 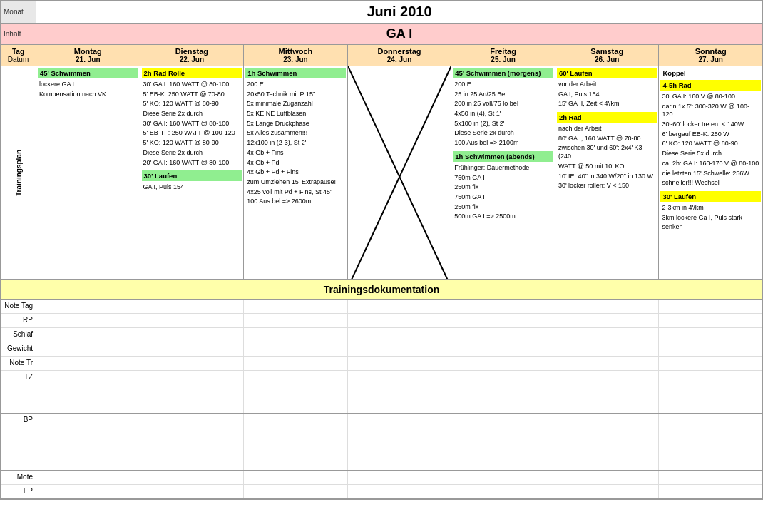 I want to click on gewicht-label: Gewicht, so click(x=19, y=349).